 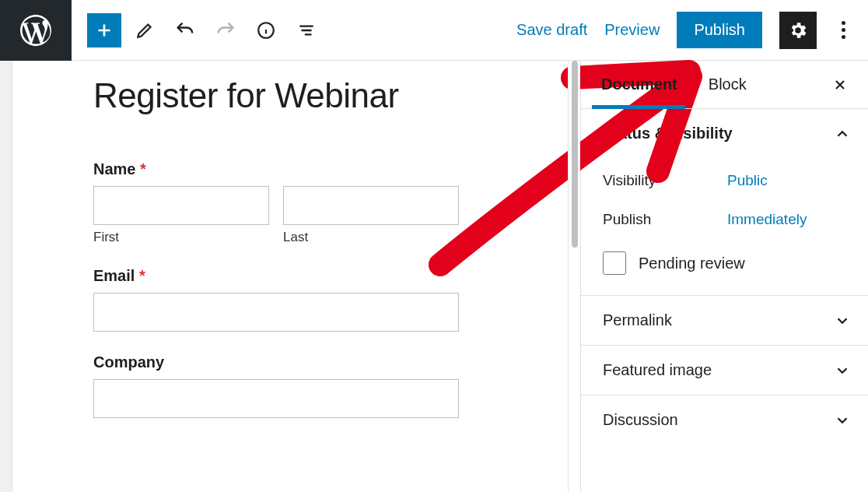 I want to click on panel-discussion-head: Discussion, so click(x=725, y=420).